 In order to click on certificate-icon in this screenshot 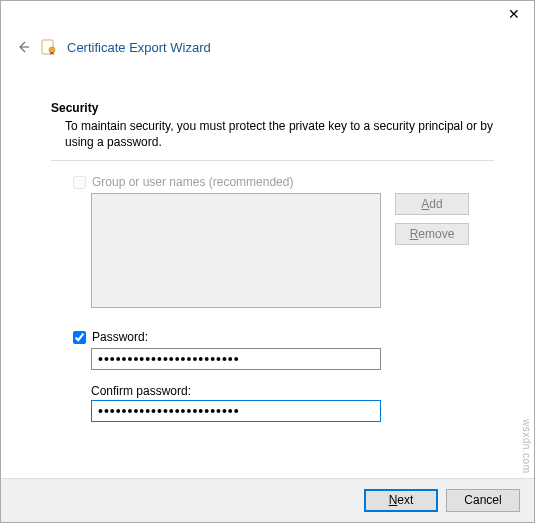, I will do `click(49, 47)`.